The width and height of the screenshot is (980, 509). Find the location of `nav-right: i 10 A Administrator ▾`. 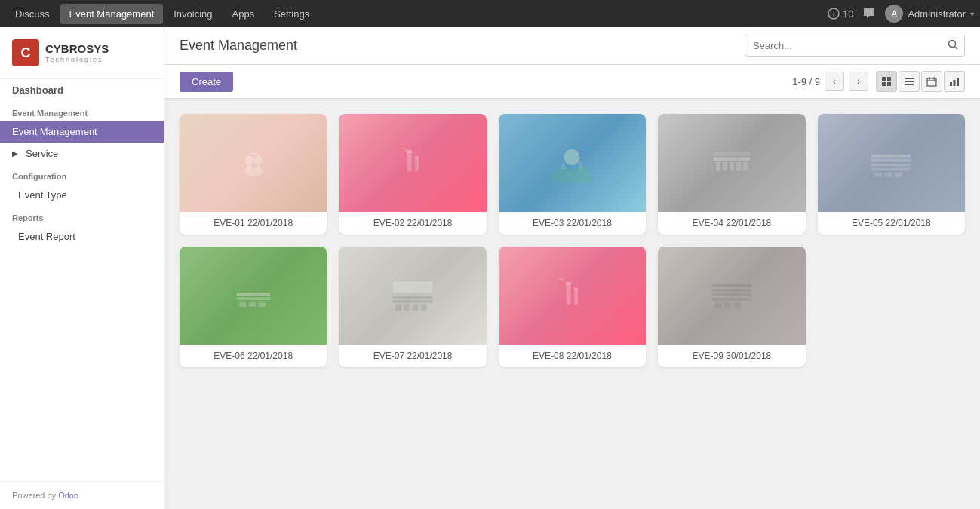

nav-right: i 10 A Administrator ▾ is located at coordinates (901, 14).